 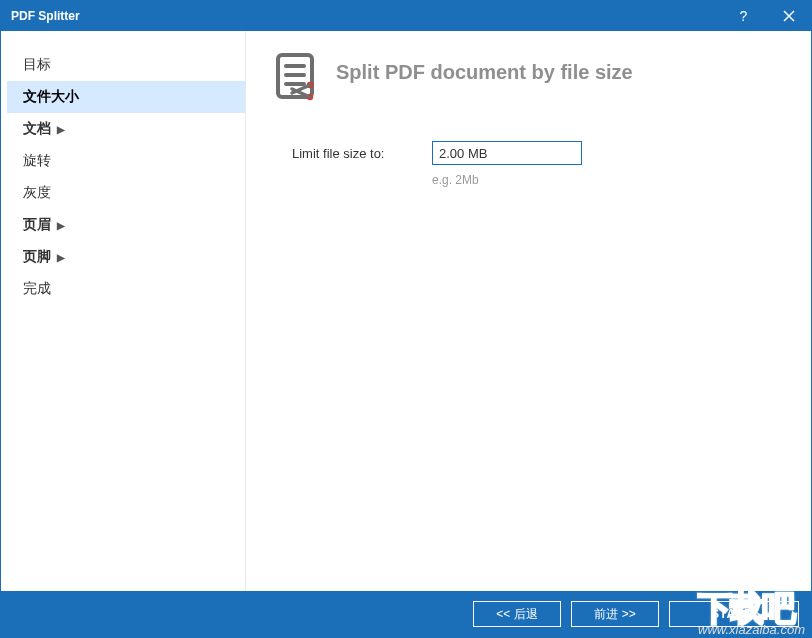 I want to click on sidebar-item-label: 页脚, so click(x=37, y=257).